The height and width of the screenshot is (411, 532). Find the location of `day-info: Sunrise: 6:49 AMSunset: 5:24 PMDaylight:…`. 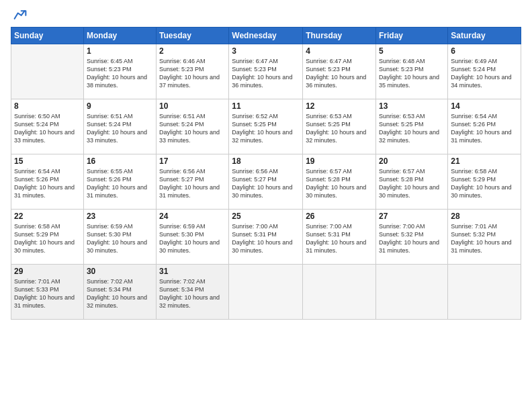

day-info: Sunrise: 6:49 AMSunset: 5:24 PMDaylight:… is located at coordinates (484, 74).